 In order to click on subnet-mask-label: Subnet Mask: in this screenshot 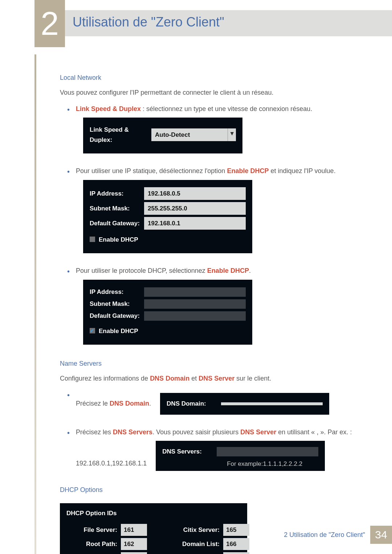, I will do `click(117, 208)`.